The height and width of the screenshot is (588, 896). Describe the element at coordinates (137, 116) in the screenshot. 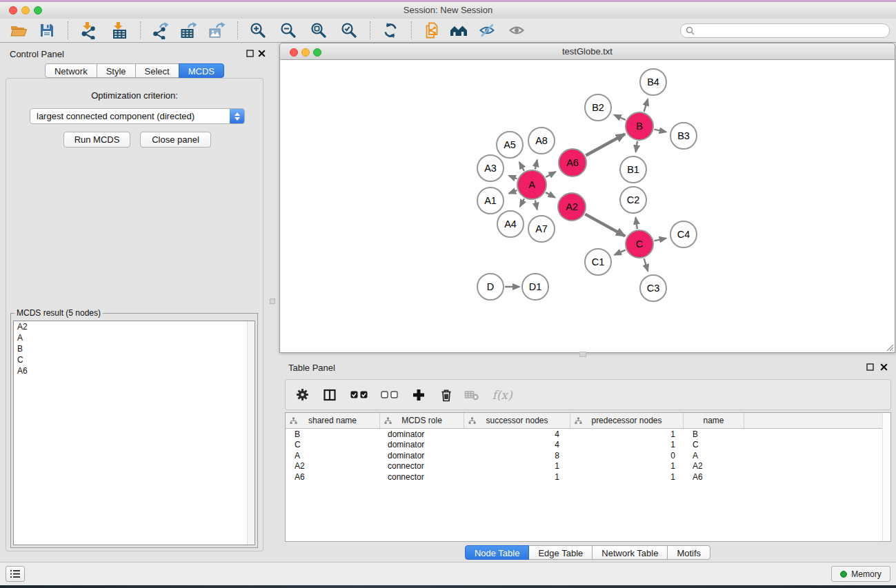

I see `criterion-dropdown: largest connected component (directed)` at that location.